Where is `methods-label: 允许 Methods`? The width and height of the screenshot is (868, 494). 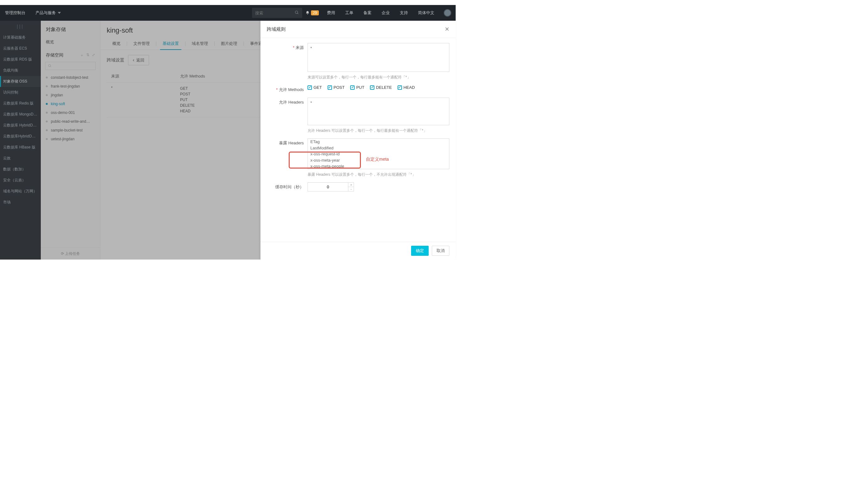 methods-label: 允许 Methods is located at coordinates (287, 89).